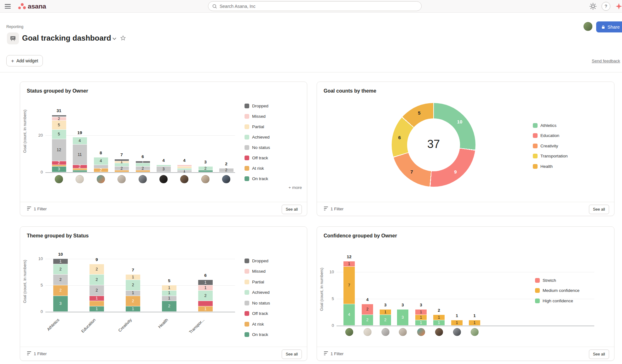 Image resolution: width=622 pixels, height=364 pixels. What do you see at coordinates (606, 61) in the screenshot?
I see `send-feedback-link: Send feedback` at bounding box center [606, 61].